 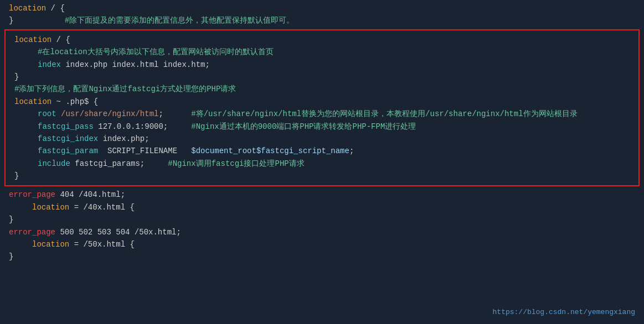 What do you see at coordinates (322, 127) in the screenshot?
I see `h-line-15: fastcgi_pass 127.0.0.1:9000; #Nginx通过本机的…` at bounding box center [322, 127].